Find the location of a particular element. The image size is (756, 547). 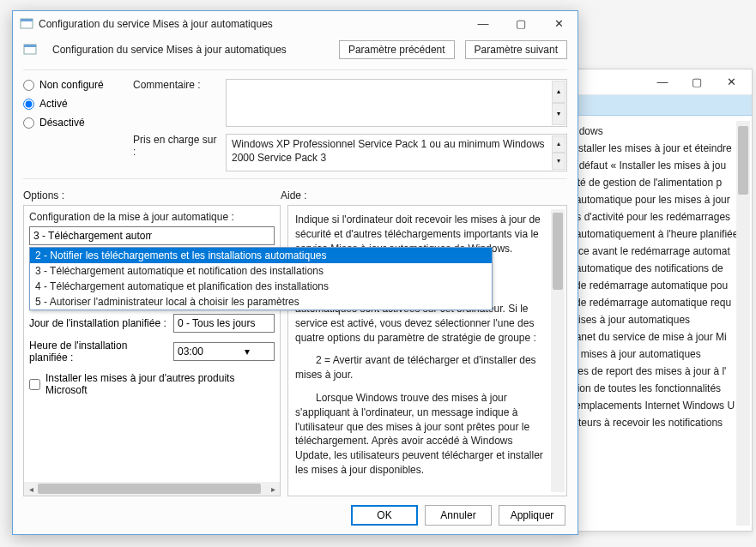

bg-maximize-button: ▢ is located at coordinates (697, 82).